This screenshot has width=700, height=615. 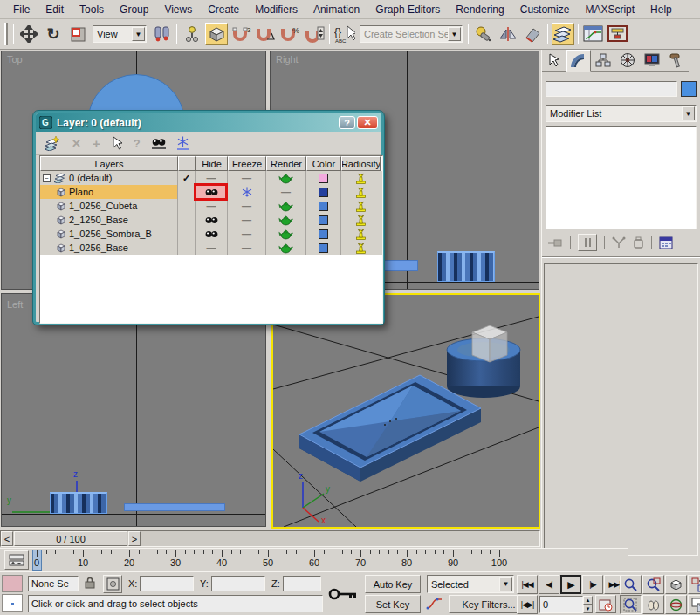 What do you see at coordinates (347, 122) in the screenshot?
I see `help-button: ?` at bounding box center [347, 122].